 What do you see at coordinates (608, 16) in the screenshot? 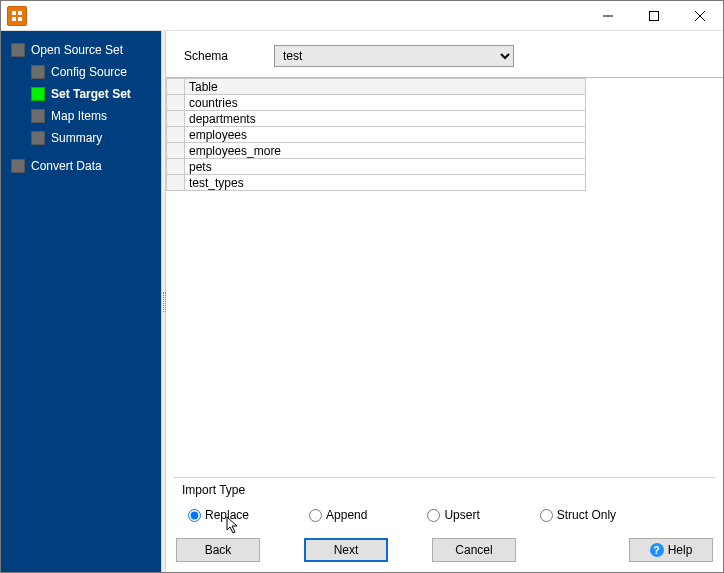
I see `minimize-button` at bounding box center [608, 16].